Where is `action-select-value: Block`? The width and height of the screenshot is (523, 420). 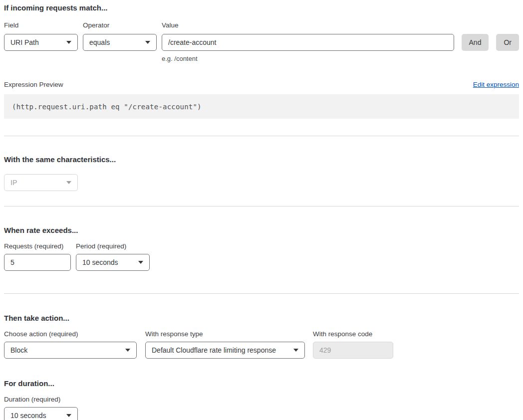 action-select-value: Block is located at coordinates (19, 350).